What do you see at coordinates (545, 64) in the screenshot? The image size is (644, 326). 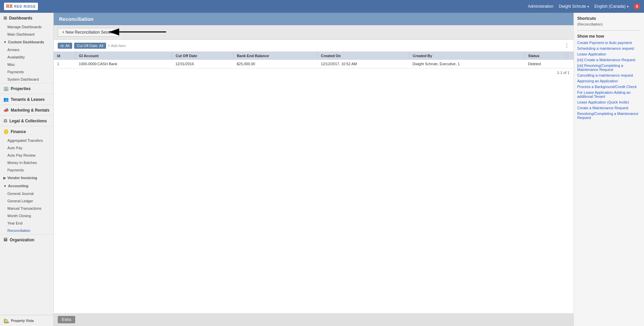 I see `cell-status: Deleted` at bounding box center [545, 64].